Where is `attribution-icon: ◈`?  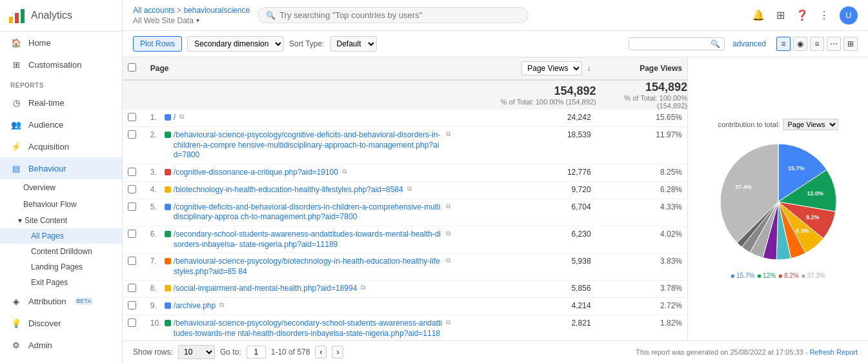
attribution-icon: ◈ is located at coordinates (16, 301).